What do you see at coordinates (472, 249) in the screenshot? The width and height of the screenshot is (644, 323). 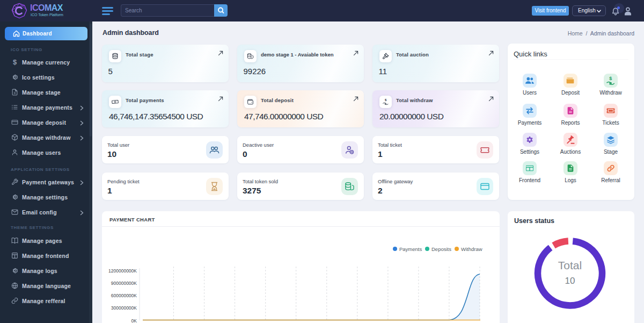 I see `svg-text: Withdraw` at bounding box center [472, 249].